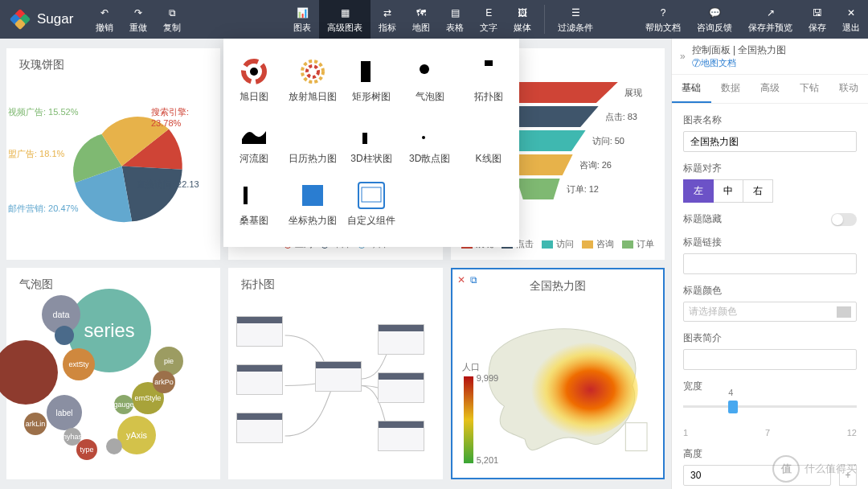  Describe the element at coordinates (844, 220) in the screenshot. I see `hide-title-switch` at that location.